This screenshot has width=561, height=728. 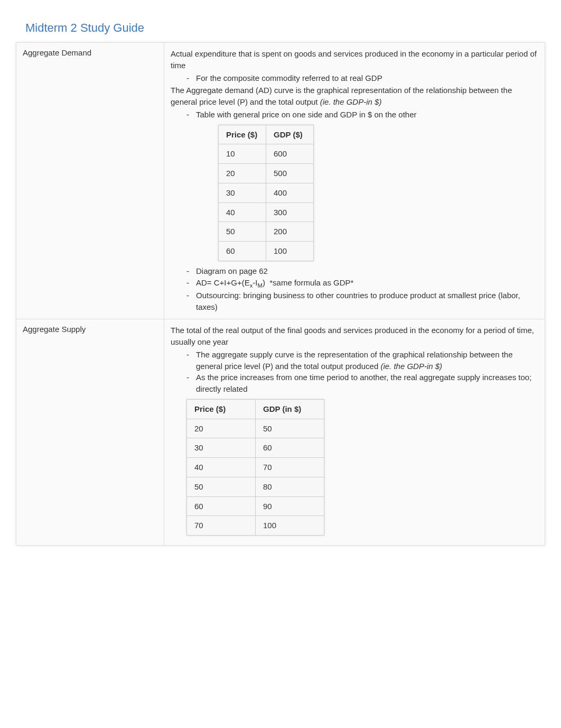 I want to click on term-cell: Aggregate Supply, so click(x=90, y=432).